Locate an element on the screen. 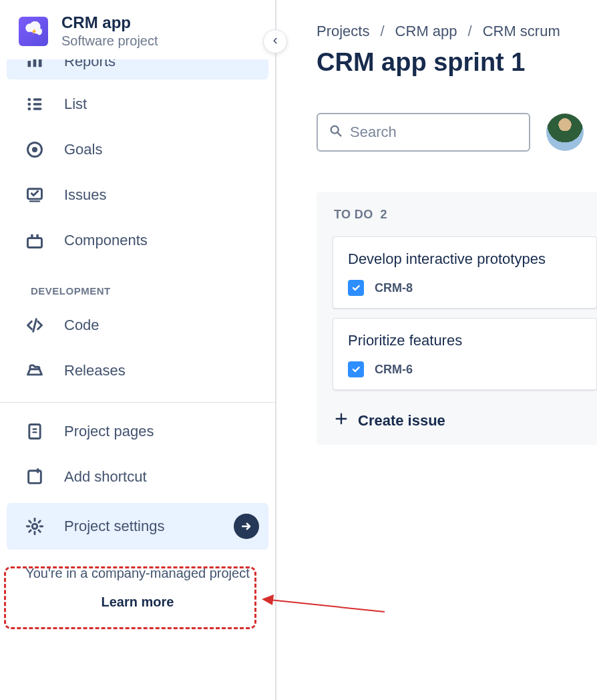  sidebar-item-components: Components is located at coordinates (138, 240).